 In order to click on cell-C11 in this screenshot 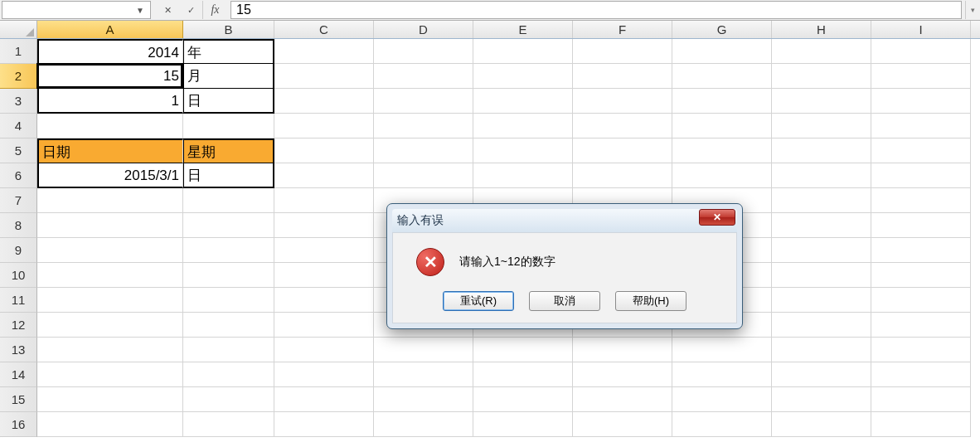, I will do `click(324, 300)`.